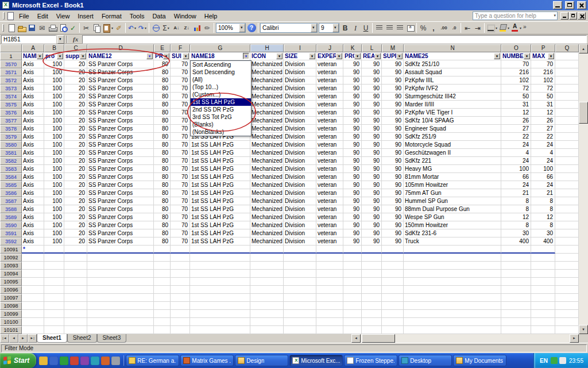 The height and width of the screenshot is (368, 588). Describe the element at coordinates (11, 153) in the screenshot. I see `row-header-3581: 3581` at that location.